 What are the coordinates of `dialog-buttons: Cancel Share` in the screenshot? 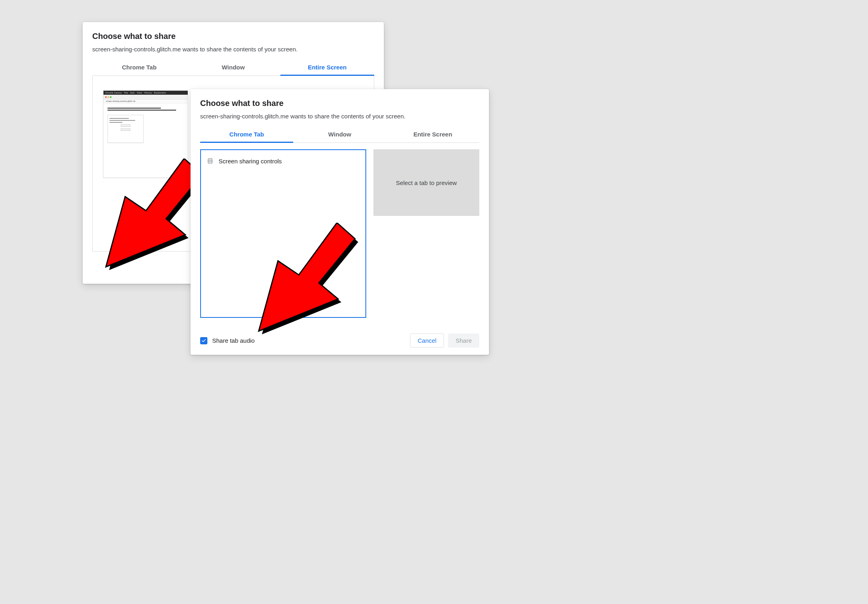 It's located at (444, 340).